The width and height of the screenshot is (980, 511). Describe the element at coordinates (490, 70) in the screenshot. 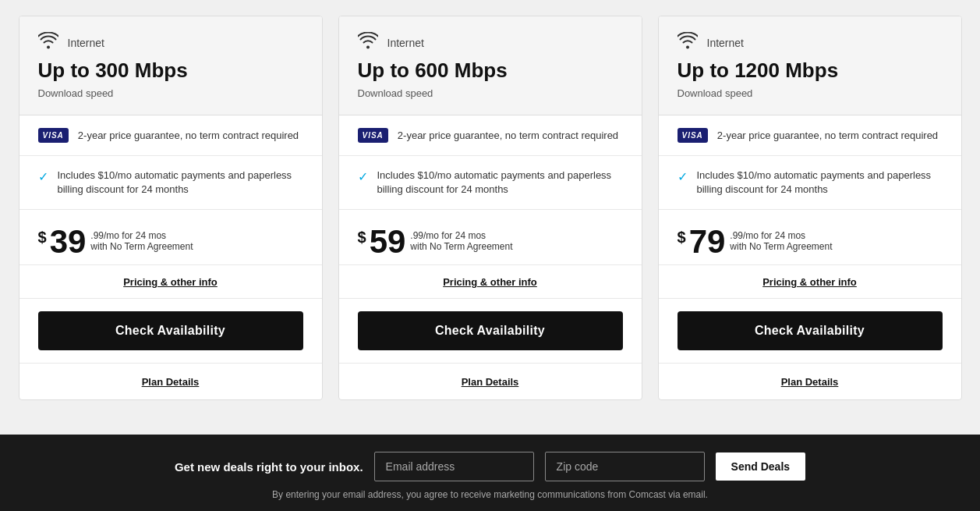

I see `plan-speed: Up to 600 Mbps` at that location.